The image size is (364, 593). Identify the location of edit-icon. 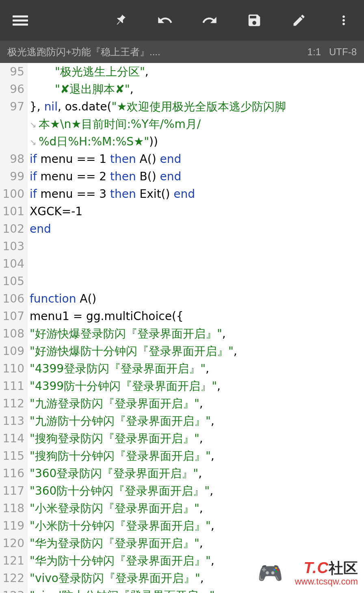
(299, 20).